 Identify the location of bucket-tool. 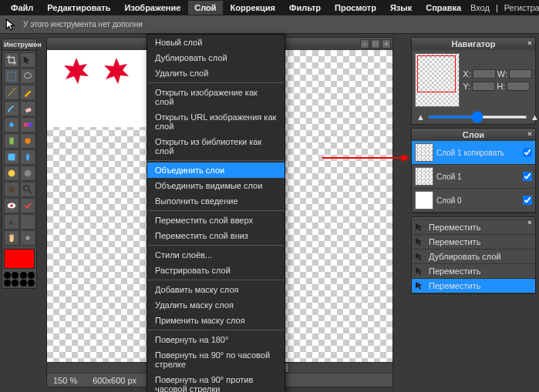
(12, 125).